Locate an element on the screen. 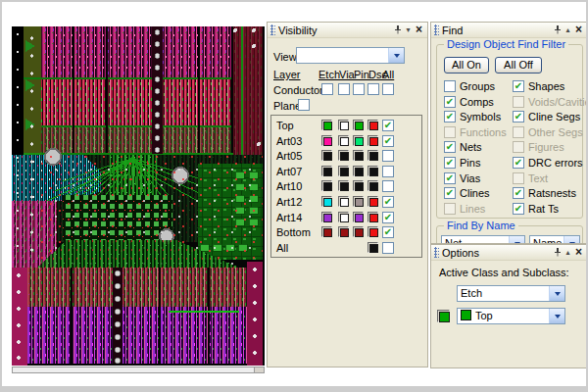  active-class-value: Etch is located at coordinates (505, 293).